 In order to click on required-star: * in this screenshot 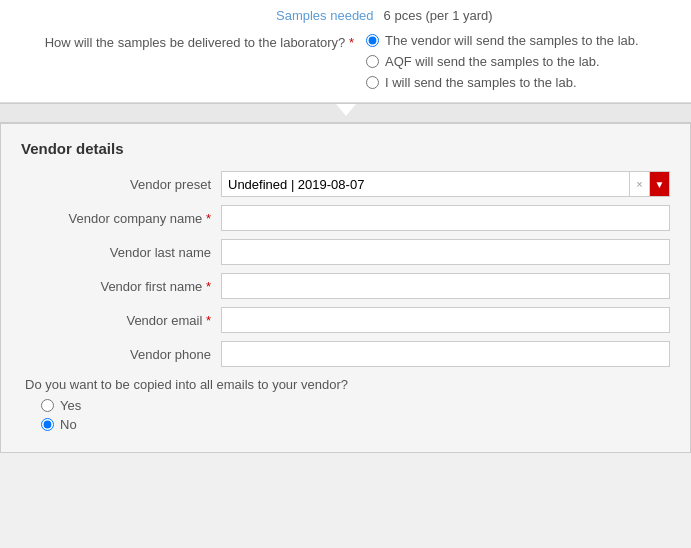, I will do `click(352, 42)`.